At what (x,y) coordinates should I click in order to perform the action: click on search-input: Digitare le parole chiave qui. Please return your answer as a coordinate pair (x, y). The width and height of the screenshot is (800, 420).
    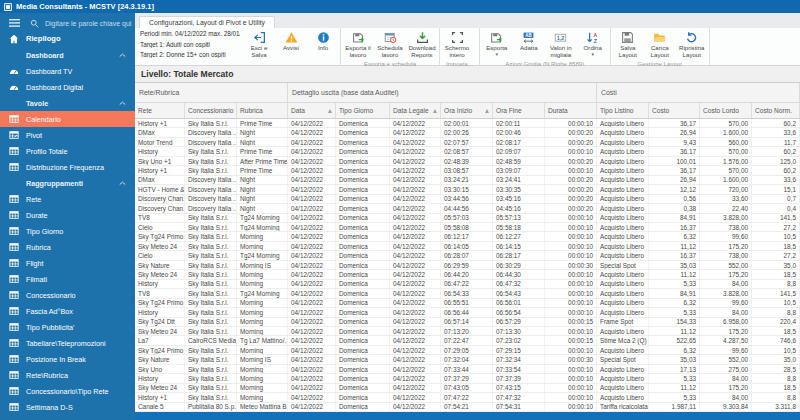
    Looking at the image, I should click on (88, 24).